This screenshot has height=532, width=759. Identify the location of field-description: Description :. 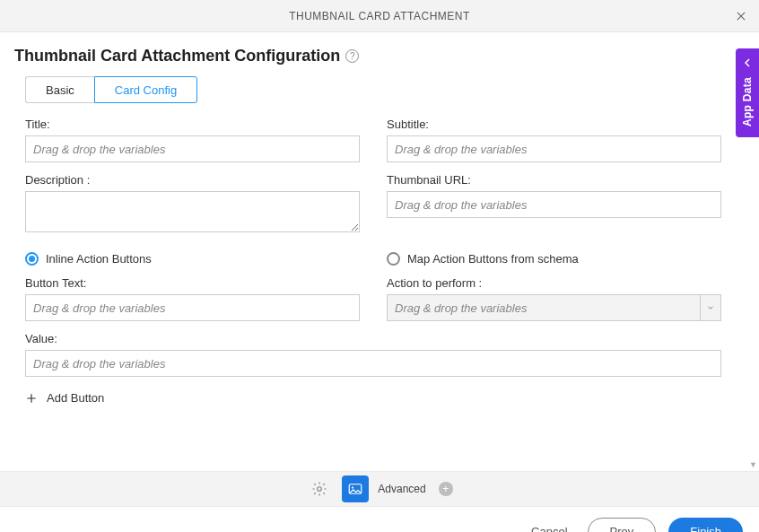
(192, 203).